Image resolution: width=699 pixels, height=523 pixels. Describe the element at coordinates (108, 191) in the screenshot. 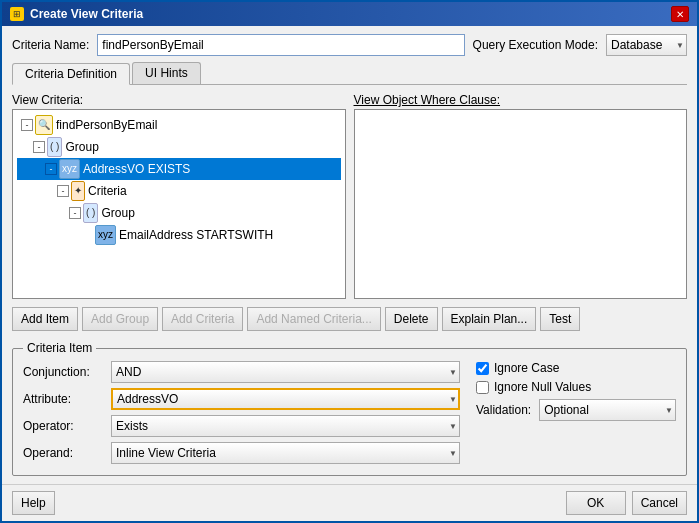

I see `tree-criteria-label: Criteria` at that location.